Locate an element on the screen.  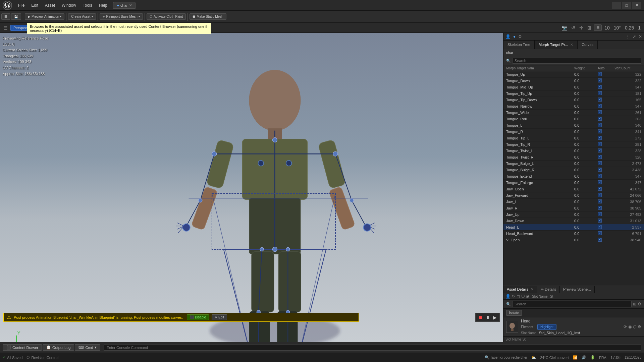
rotate-icon: ↺ is located at coordinates (573, 28).